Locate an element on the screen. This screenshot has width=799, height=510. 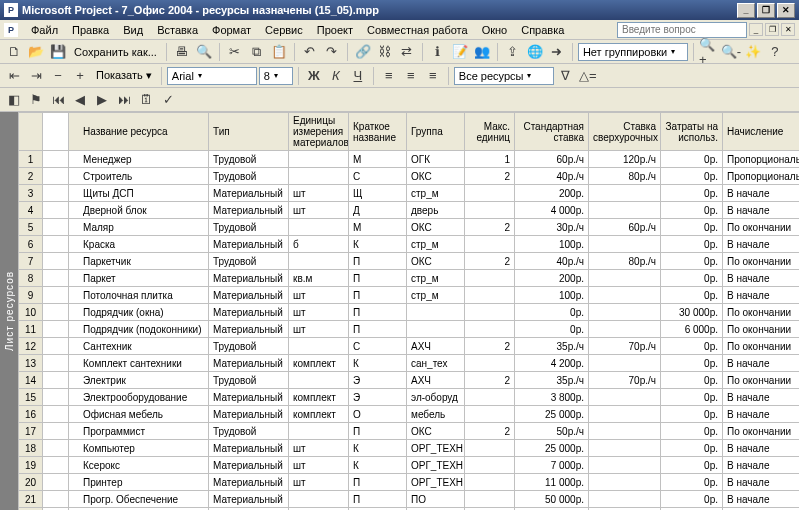
std-cell: 40р./ч is located at coordinates (552, 176).